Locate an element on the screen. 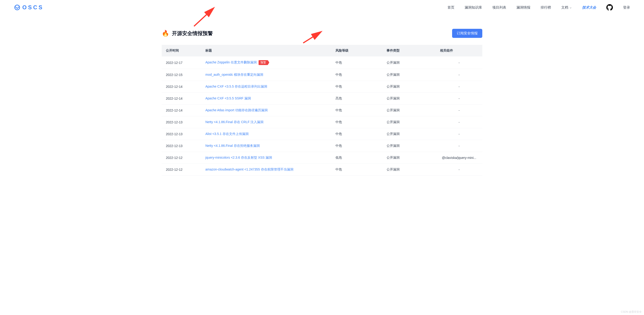  alert-badge: 预警 is located at coordinates (263, 62).